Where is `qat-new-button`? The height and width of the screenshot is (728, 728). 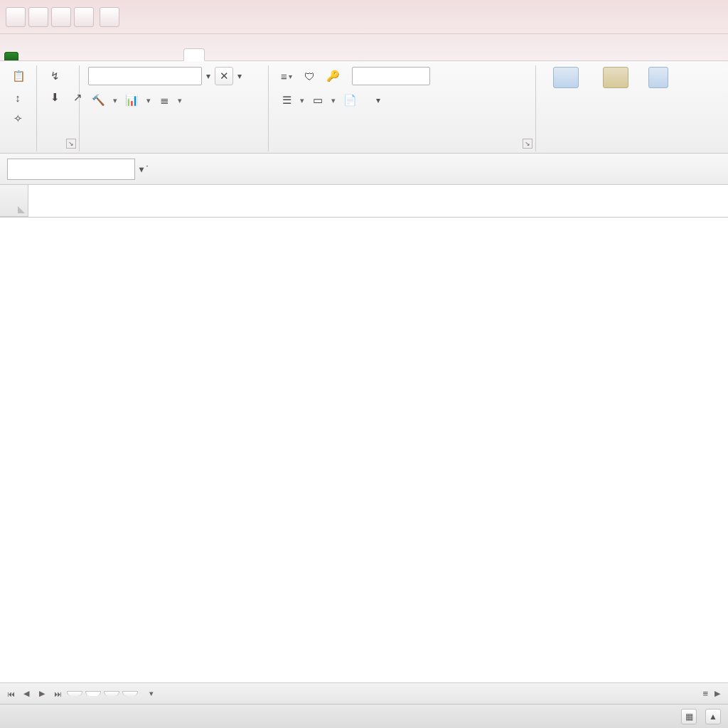
qat-new-button is located at coordinates (16, 17).